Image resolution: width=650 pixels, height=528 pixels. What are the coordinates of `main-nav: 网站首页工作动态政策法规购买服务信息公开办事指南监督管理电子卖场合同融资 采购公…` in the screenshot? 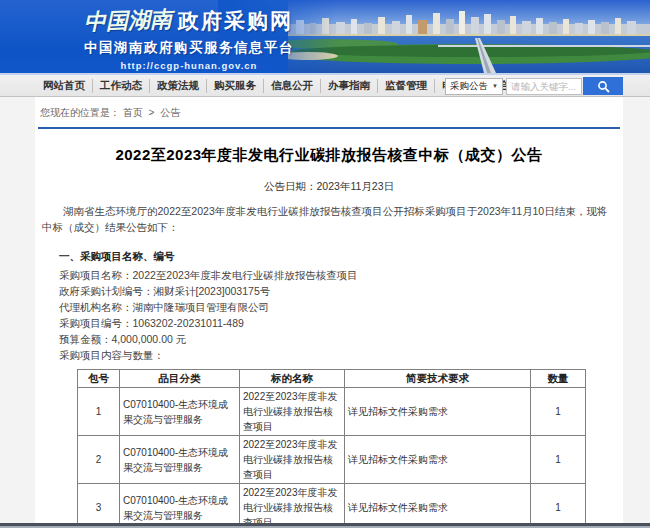 It's located at (325, 86).